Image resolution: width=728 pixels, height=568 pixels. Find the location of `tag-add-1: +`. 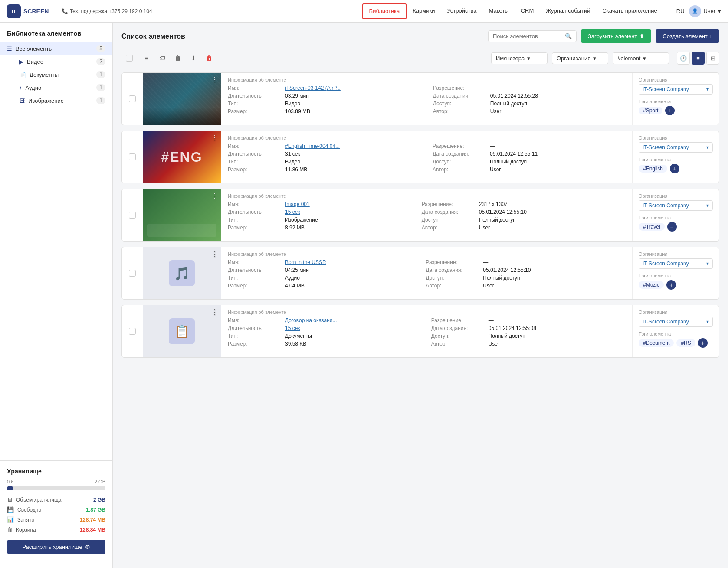

tag-add-1: + is located at coordinates (670, 111).